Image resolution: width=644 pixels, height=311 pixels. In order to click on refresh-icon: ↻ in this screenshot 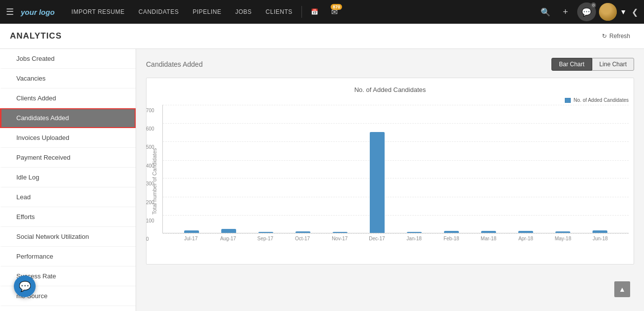, I will do `click(604, 36)`.